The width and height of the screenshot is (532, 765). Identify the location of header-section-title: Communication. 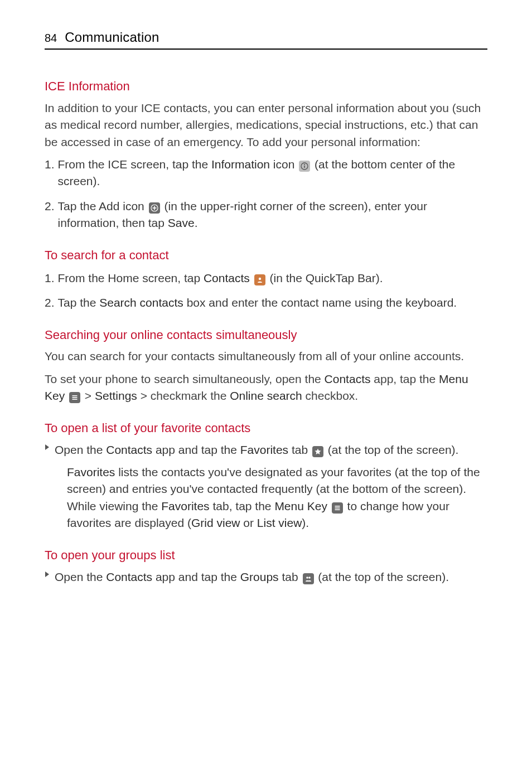
(112, 38).